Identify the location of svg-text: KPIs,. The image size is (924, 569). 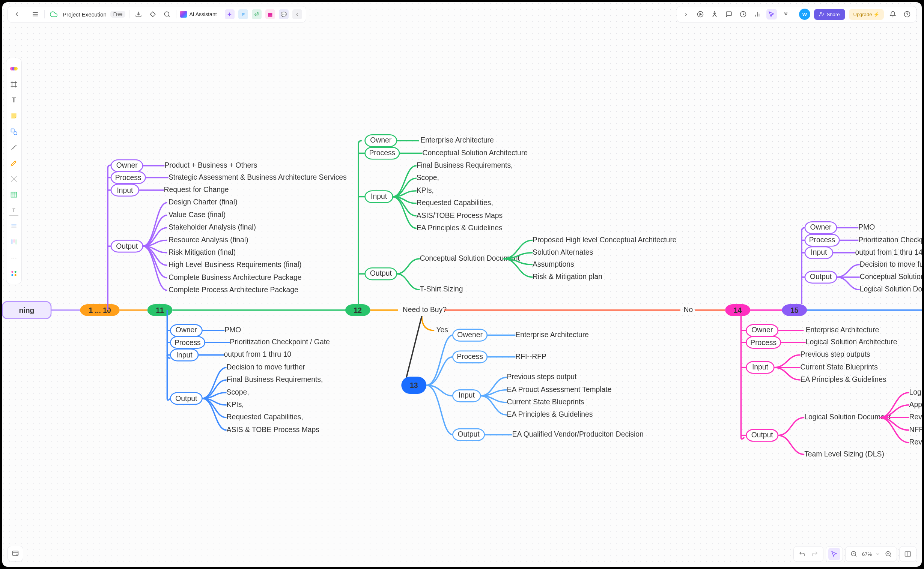
(425, 190).